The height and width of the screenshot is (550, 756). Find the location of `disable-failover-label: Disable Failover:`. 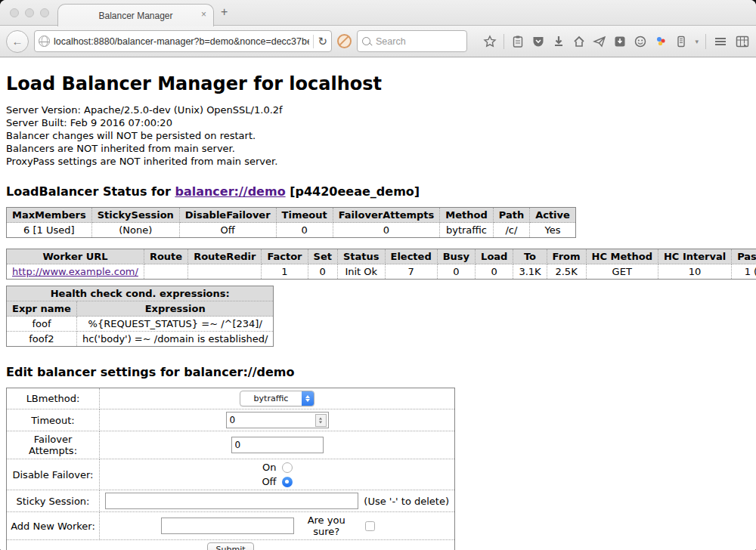

disable-failover-label: Disable Failover: is located at coordinates (53, 474).